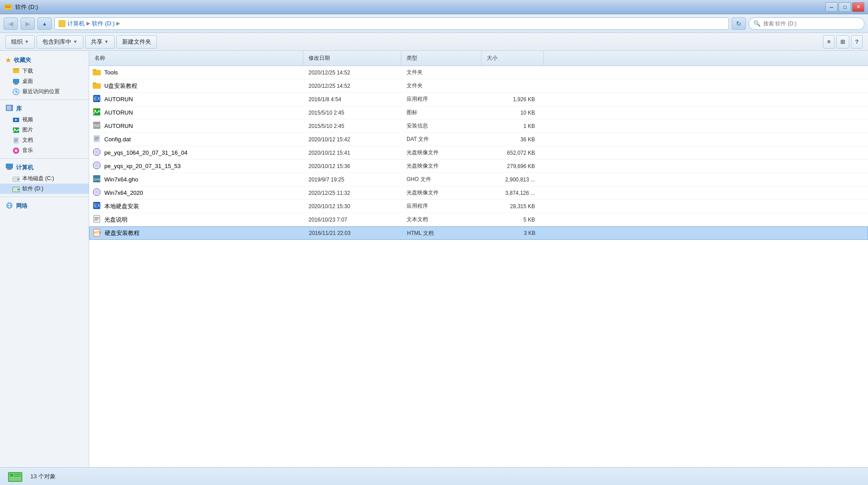 The width and height of the screenshot is (868, 485). Describe the element at coordinates (45, 60) in the screenshot. I see `sidebar-favorites-header: ★ 收藏夹` at that location.